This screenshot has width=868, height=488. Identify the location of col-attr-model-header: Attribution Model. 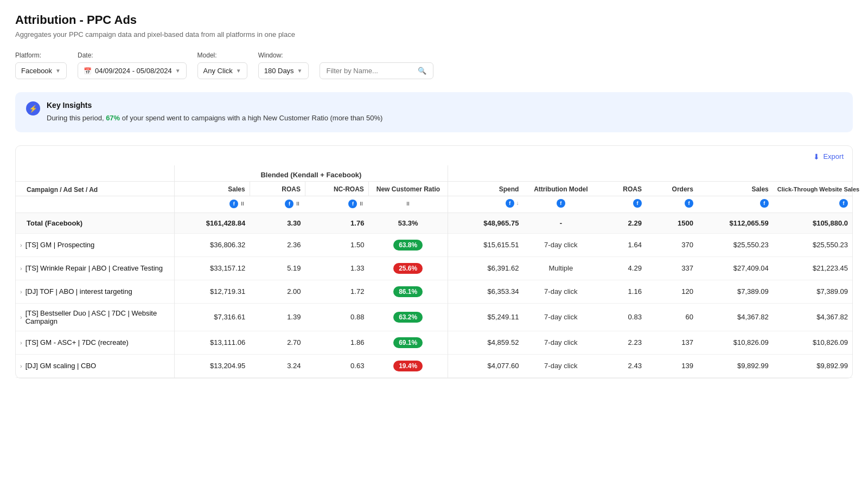
(561, 189).